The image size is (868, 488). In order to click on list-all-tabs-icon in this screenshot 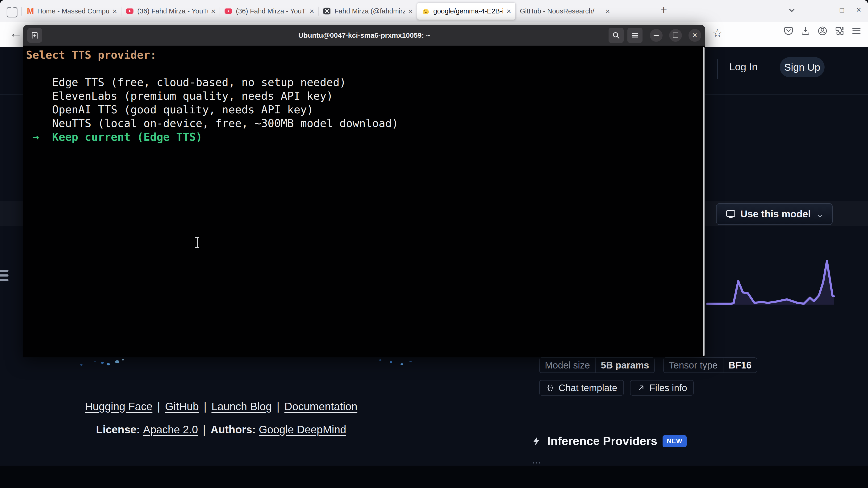, I will do `click(792, 10)`.